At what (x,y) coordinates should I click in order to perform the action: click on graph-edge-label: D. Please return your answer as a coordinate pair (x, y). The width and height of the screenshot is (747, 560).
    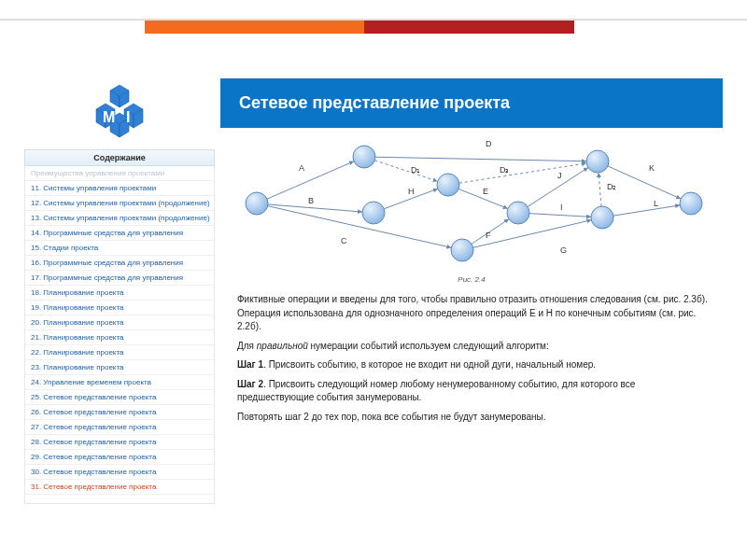
    Looking at the image, I should click on (489, 144).